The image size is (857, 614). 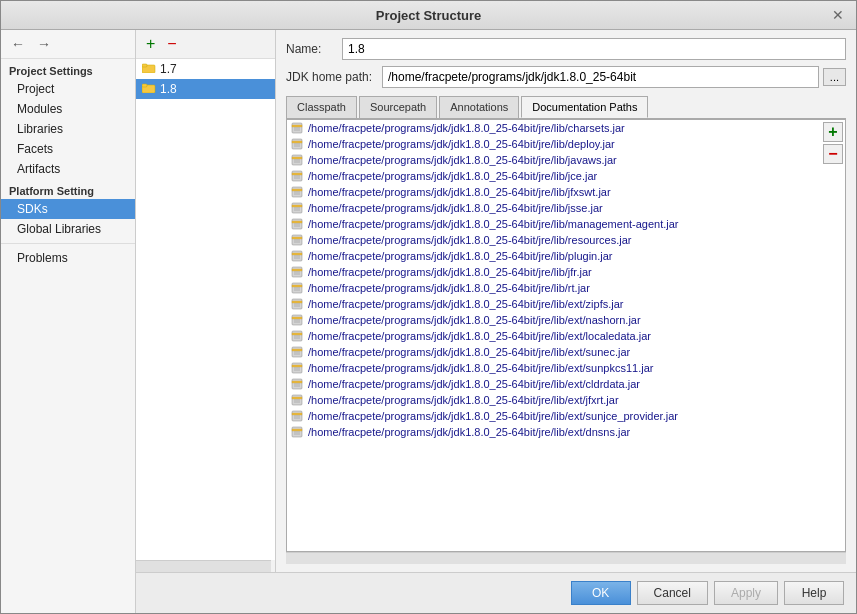 I want to click on title-bar: Project Structure ✕, so click(x=428, y=16).